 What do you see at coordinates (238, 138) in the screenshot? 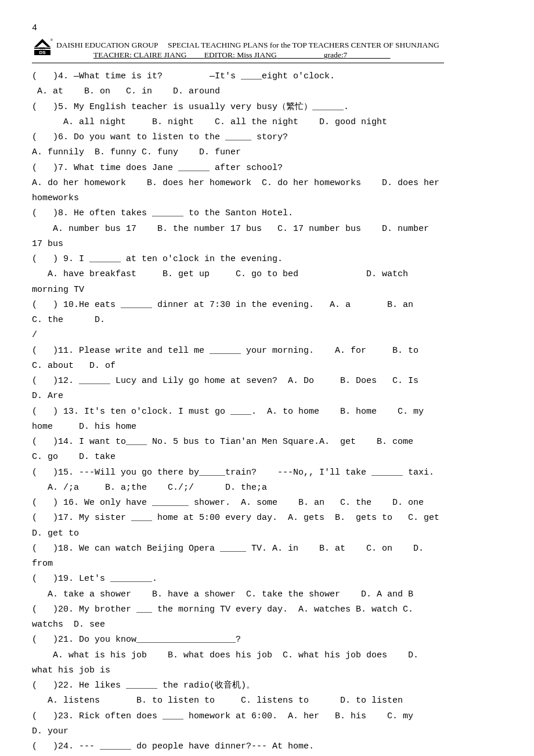
I see `content-line: ( )6. Do you want to listen to the _____…` at bounding box center [238, 138].